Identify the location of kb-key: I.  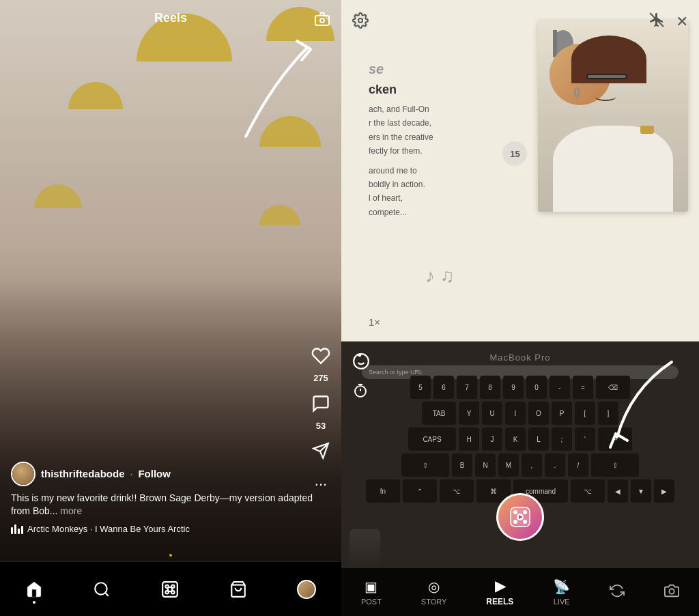
(515, 413).